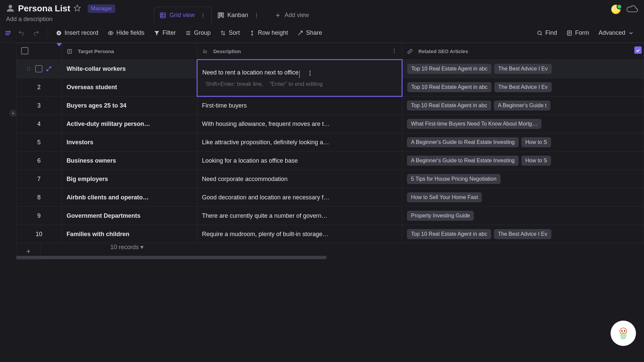 The image size is (644, 362). I want to click on cell-target-persona: Big employers, so click(129, 179).